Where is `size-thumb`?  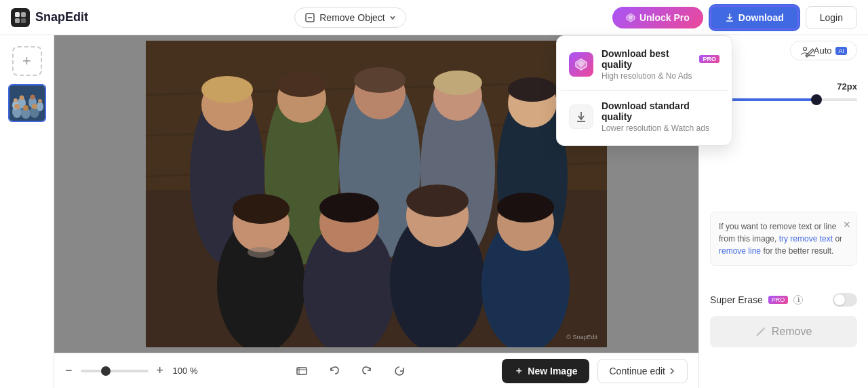 size-thumb is located at coordinates (816, 100).